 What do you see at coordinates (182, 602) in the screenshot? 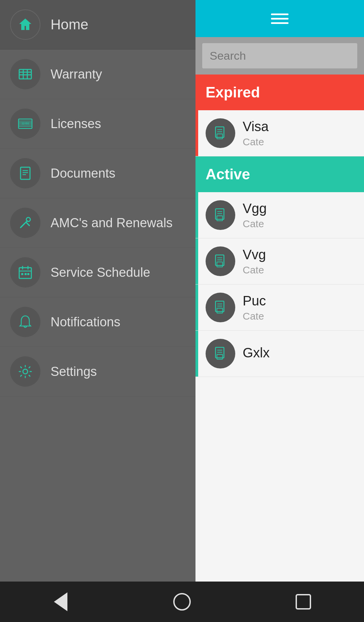
I see `home-nav-icon` at bounding box center [182, 602].